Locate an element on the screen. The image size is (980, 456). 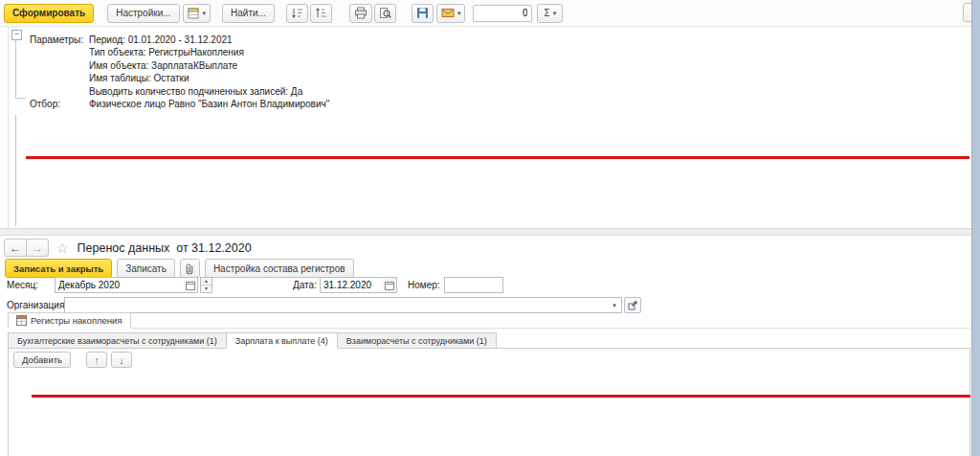
document-title: Перенос данных от 31.12.2020 is located at coordinates (165, 248).